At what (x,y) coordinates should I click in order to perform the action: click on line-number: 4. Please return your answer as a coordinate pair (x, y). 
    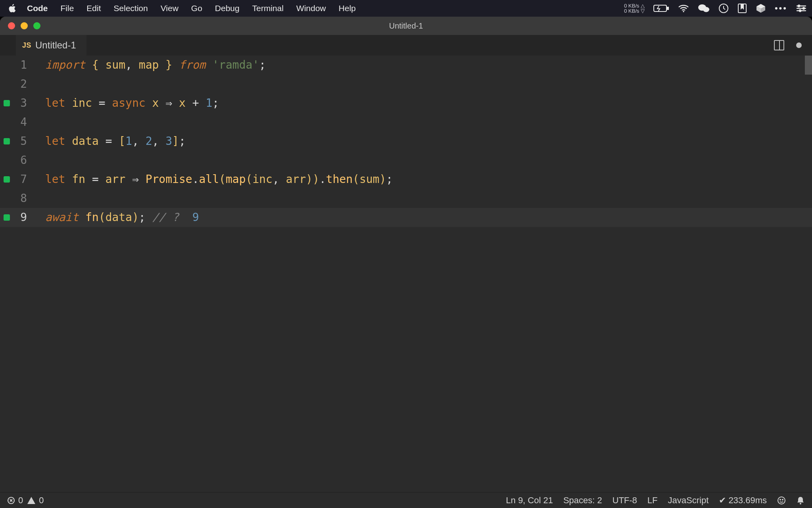
    Looking at the image, I should click on (26, 122).